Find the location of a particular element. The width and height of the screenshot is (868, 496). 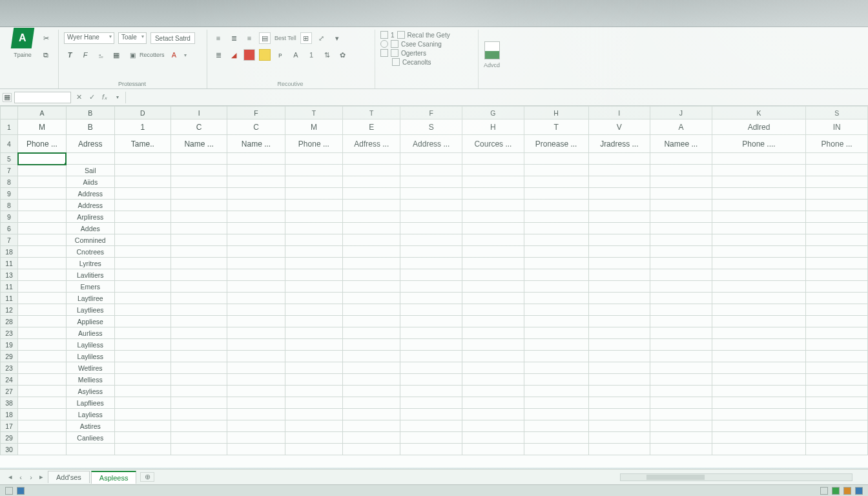

cell: Adfress ... is located at coordinates (372, 144).